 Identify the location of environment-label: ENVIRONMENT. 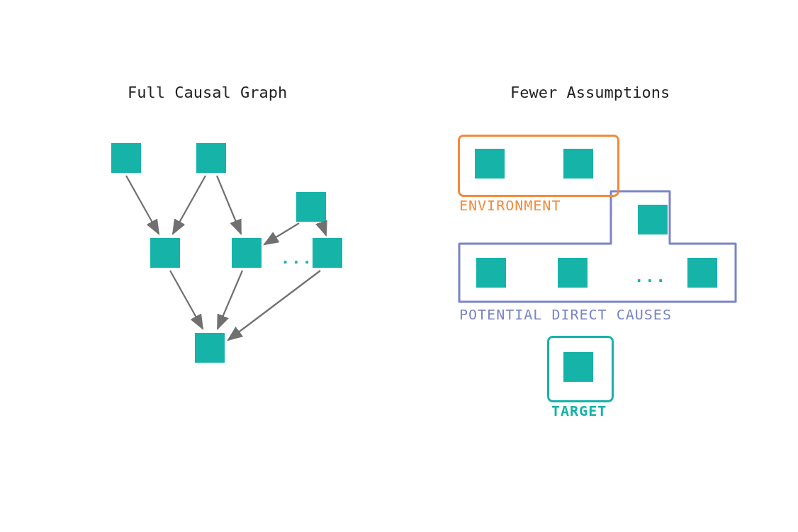
(510, 205).